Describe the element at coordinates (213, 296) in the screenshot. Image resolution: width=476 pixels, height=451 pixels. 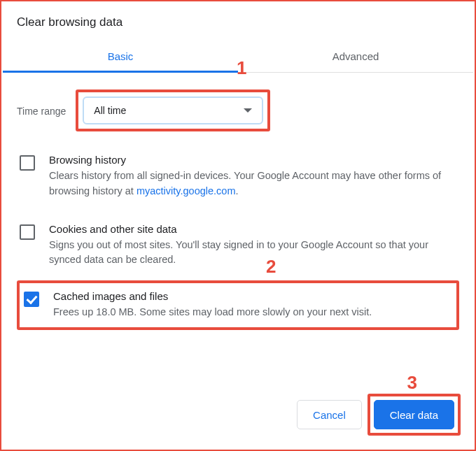
I see `option-title: Cached images and files` at that location.